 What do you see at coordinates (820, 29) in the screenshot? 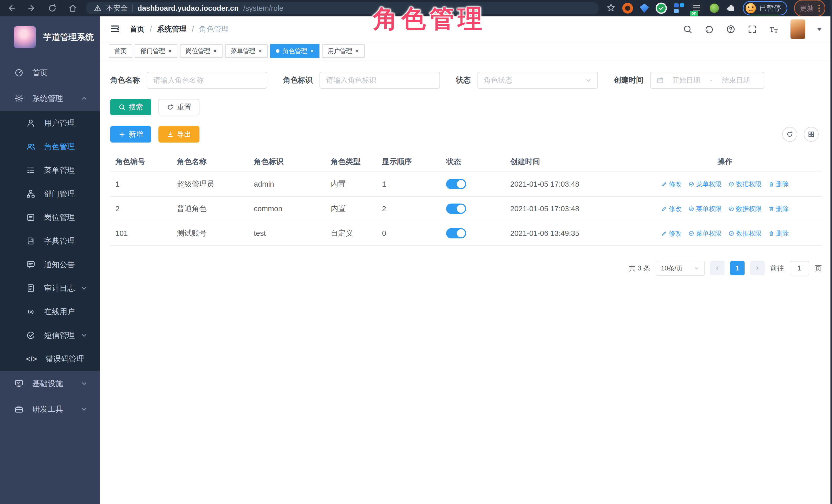
I see `avatar-caret-icon` at bounding box center [820, 29].